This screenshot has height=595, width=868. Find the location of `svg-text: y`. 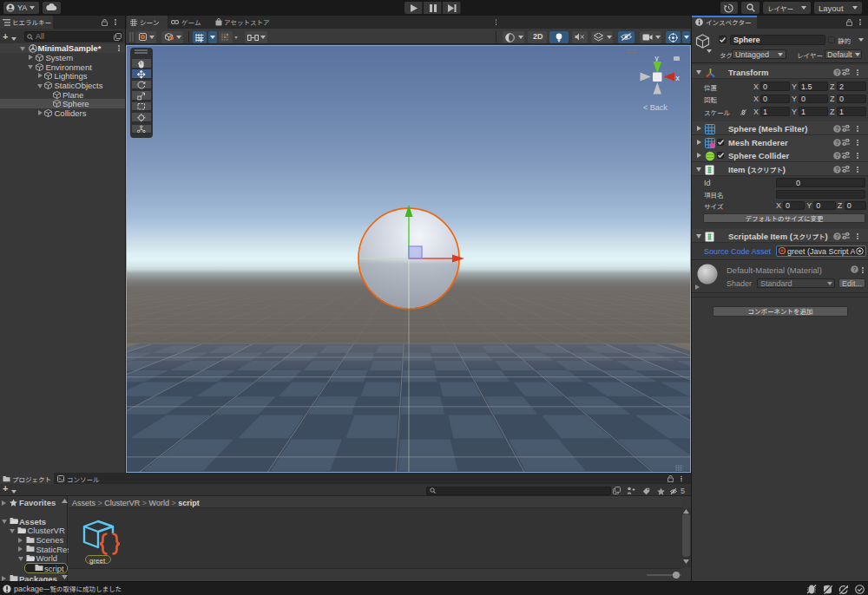

svg-text: y is located at coordinates (658, 58).